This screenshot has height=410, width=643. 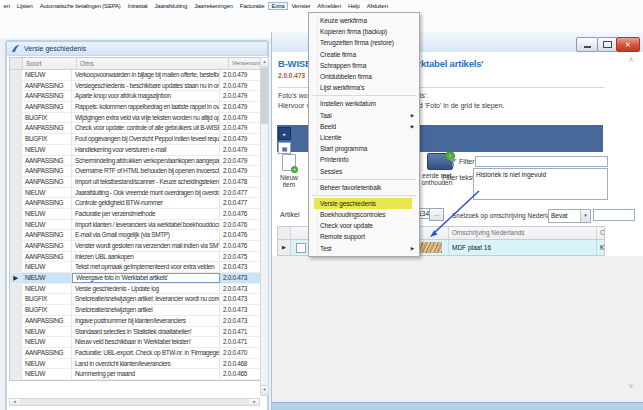 What do you see at coordinates (135, 236) in the screenshot?
I see `table-row: AANPASSINGE-mail via Gmail mogelijk (via…` at bounding box center [135, 236].